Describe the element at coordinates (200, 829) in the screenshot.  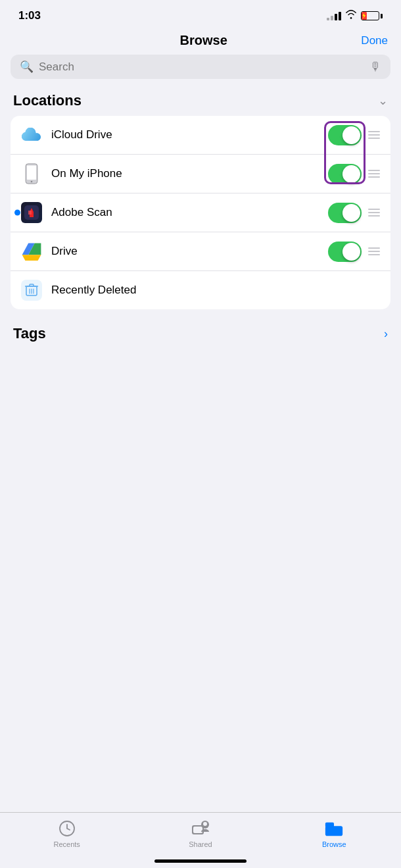
I see `shared-icon` at that location.